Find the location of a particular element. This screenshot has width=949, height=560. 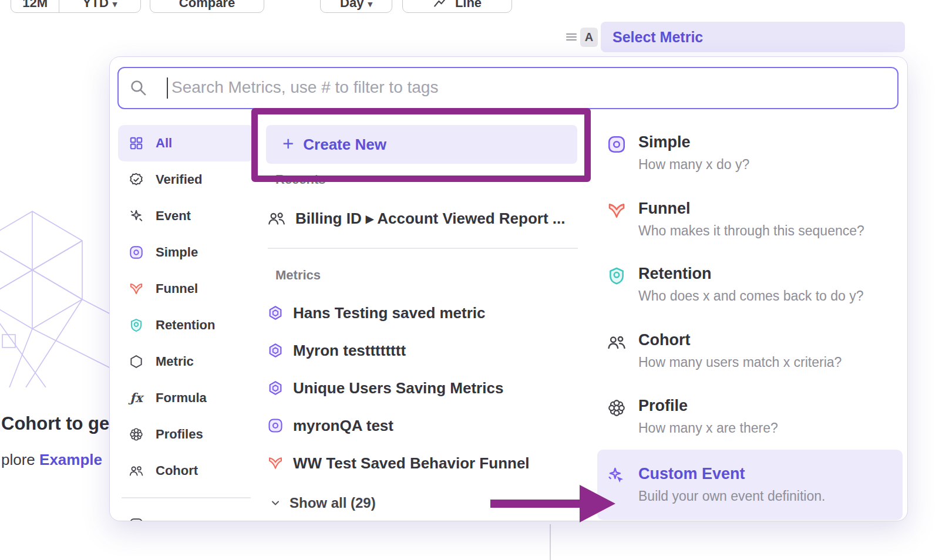

sidebar-item-label: Simple is located at coordinates (177, 252).